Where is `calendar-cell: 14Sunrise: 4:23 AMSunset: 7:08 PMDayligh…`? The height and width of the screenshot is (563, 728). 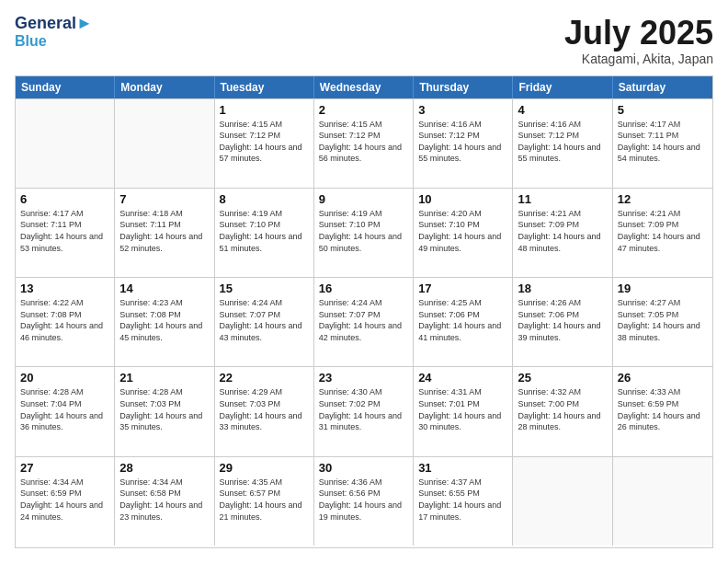 calendar-cell: 14Sunrise: 4:23 AMSunset: 7:08 PMDayligh… is located at coordinates (165, 322).